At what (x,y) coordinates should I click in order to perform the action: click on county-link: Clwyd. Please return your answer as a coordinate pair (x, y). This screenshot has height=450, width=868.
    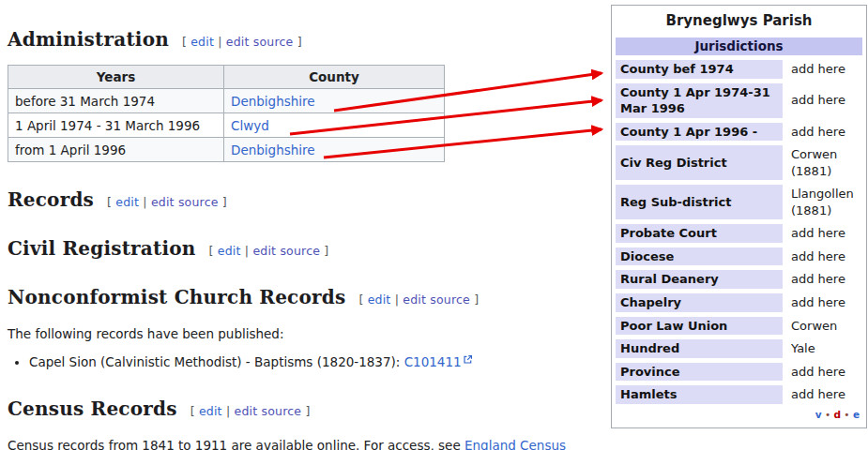
    Looking at the image, I should click on (250, 126).